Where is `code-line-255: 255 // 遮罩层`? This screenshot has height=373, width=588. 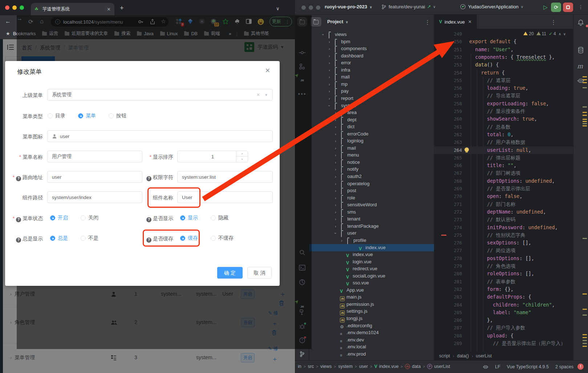
code-line-255: 255 // 遮罩层 is located at coordinates (503, 81).